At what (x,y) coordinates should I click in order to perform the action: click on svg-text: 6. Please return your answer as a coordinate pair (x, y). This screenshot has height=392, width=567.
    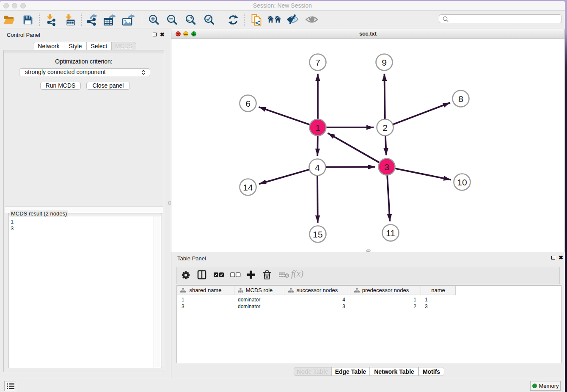
    Looking at the image, I should click on (248, 103).